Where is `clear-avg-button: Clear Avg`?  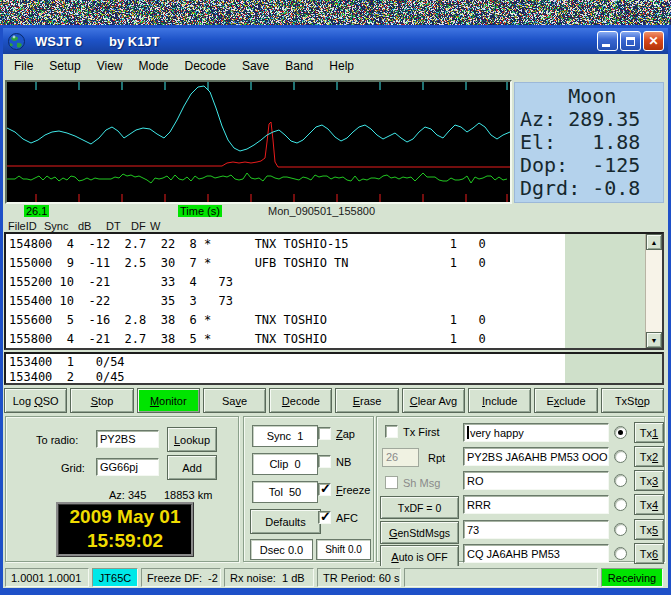
clear-avg-button: Clear Avg is located at coordinates (434, 400).